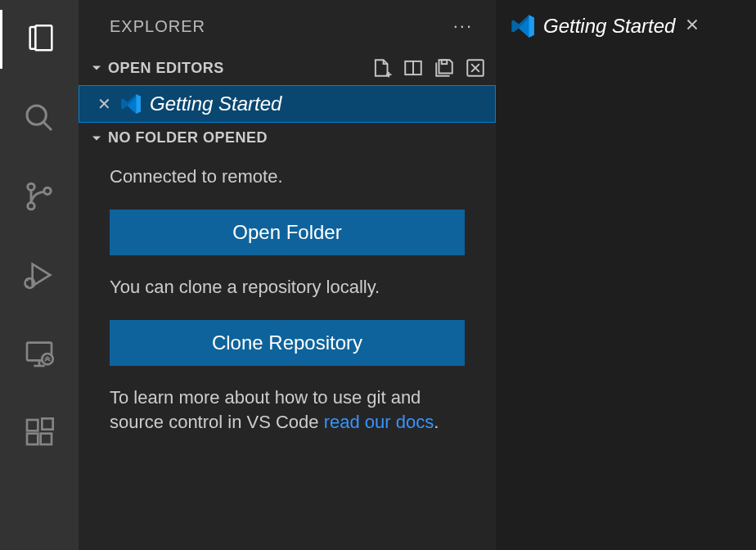  What do you see at coordinates (39, 39) in the screenshot?
I see `activity-explorer` at bounding box center [39, 39].